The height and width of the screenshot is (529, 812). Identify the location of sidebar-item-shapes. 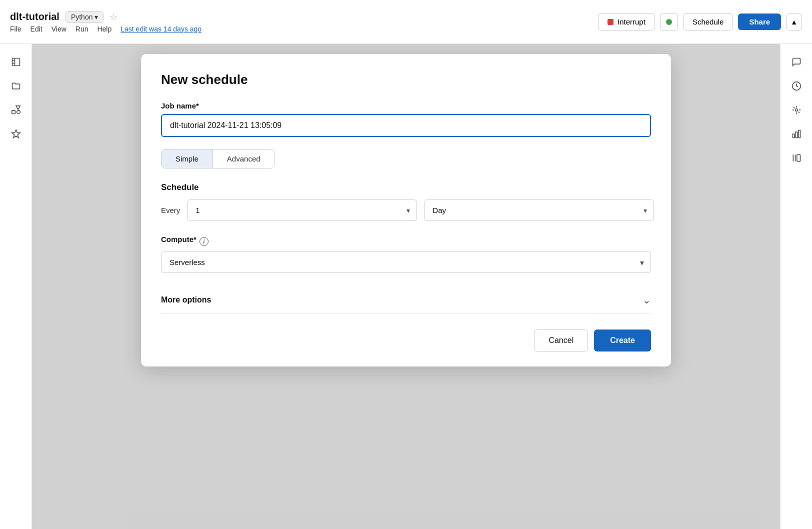
(16, 110).